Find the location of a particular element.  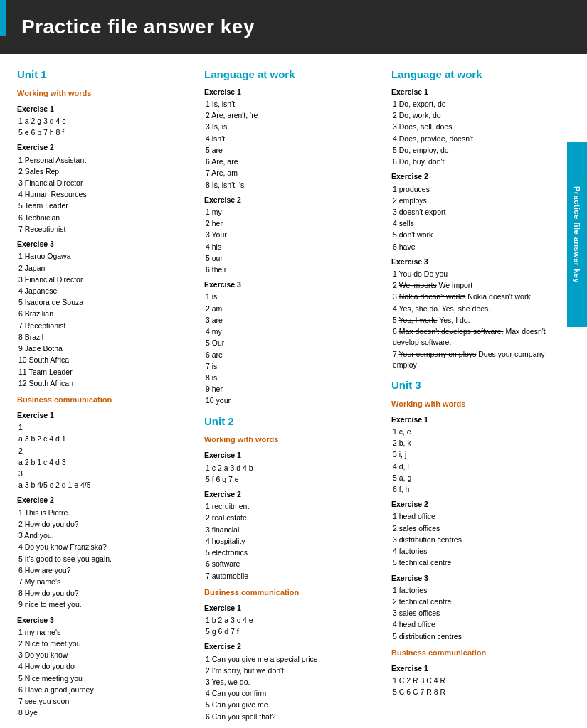

exercise-line: 7 automobile is located at coordinates (293, 576).